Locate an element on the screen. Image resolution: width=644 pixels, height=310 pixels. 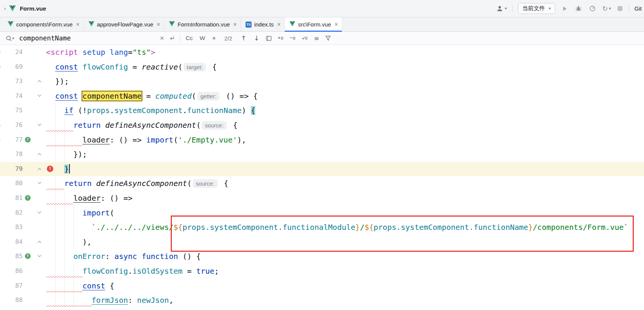
line-number: 24 is located at coordinates (11, 52).